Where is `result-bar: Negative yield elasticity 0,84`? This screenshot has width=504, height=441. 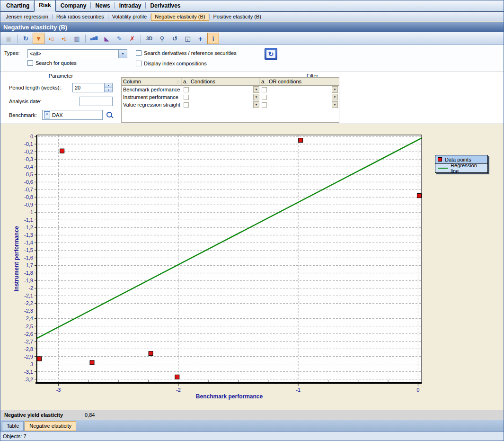
result-bar: Negative yield elasticity 0,84 is located at coordinates (252, 415).